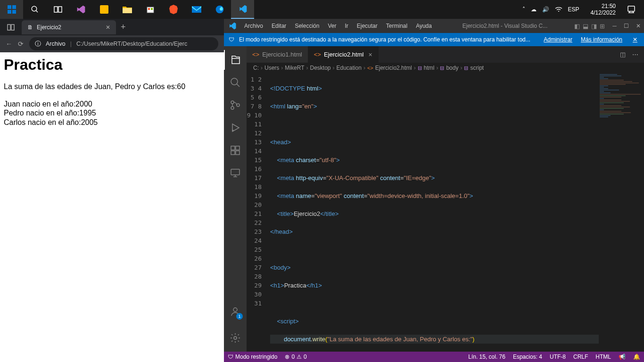 This screenshot has width=644, height=362. I want to click on explorer-icon, so click(235, 60).